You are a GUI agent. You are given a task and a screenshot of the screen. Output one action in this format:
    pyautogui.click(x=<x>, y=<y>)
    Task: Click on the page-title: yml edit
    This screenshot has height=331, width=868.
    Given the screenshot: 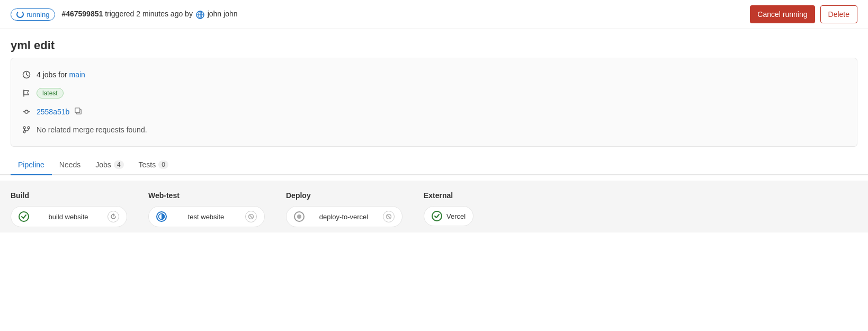 What is the action you would take?
    pyautogui.click(x=434, y=43)
    